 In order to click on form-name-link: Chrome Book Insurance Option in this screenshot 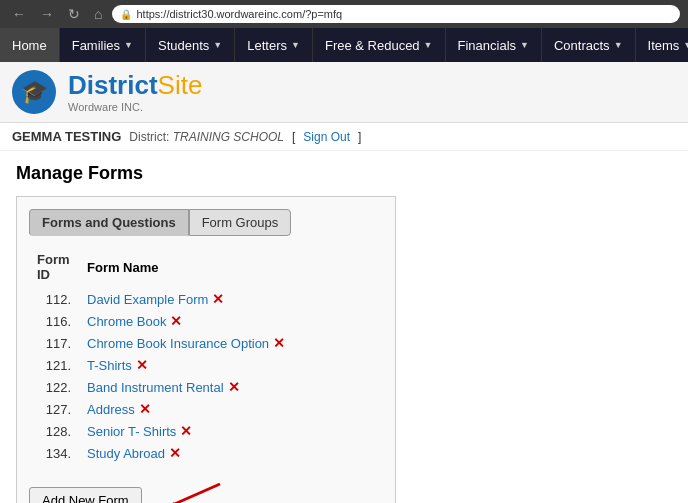, I will do `click(178, 344)`.